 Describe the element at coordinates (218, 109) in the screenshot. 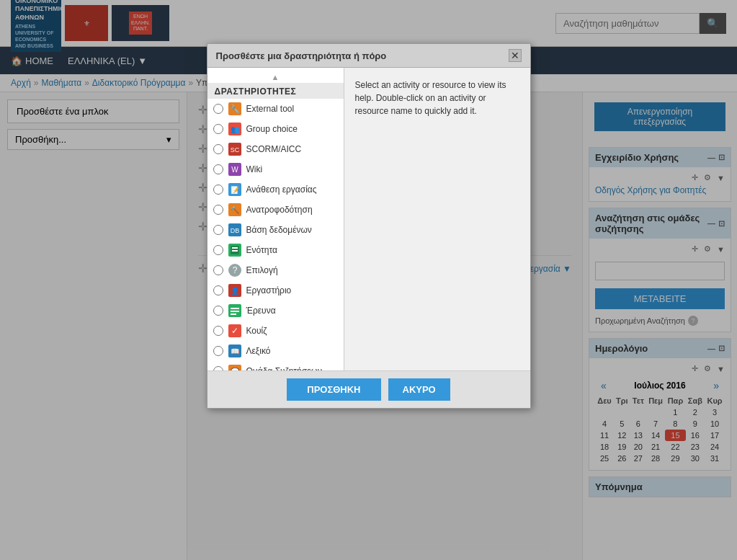

I see `radio-external_tool` at that location.